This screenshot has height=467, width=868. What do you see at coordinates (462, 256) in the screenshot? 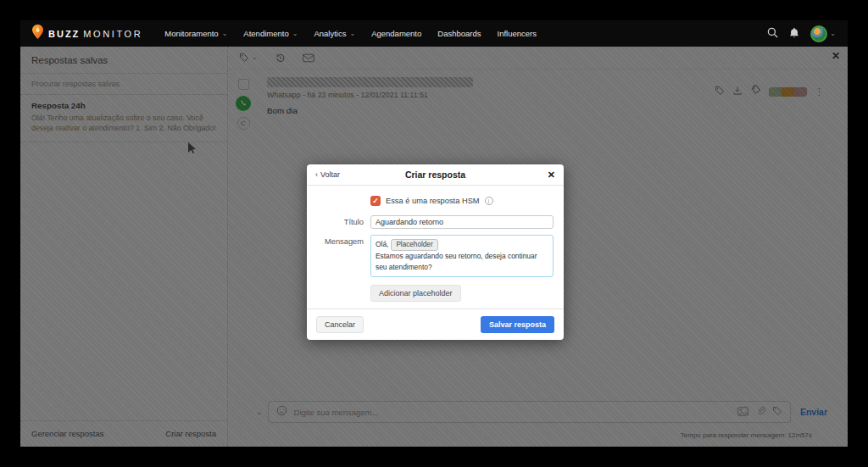
I see `mensagem-editor: Olá,Placeholder Estamos aguardando seu r…` at bounding box center [462, 256].